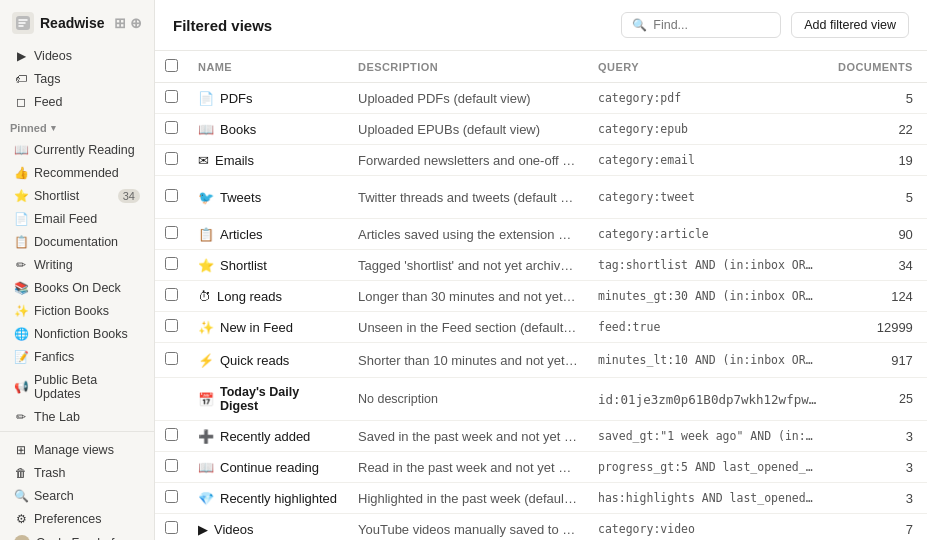  I want to click on row-name-cell: 🐦Tweets, so click(268, 198).